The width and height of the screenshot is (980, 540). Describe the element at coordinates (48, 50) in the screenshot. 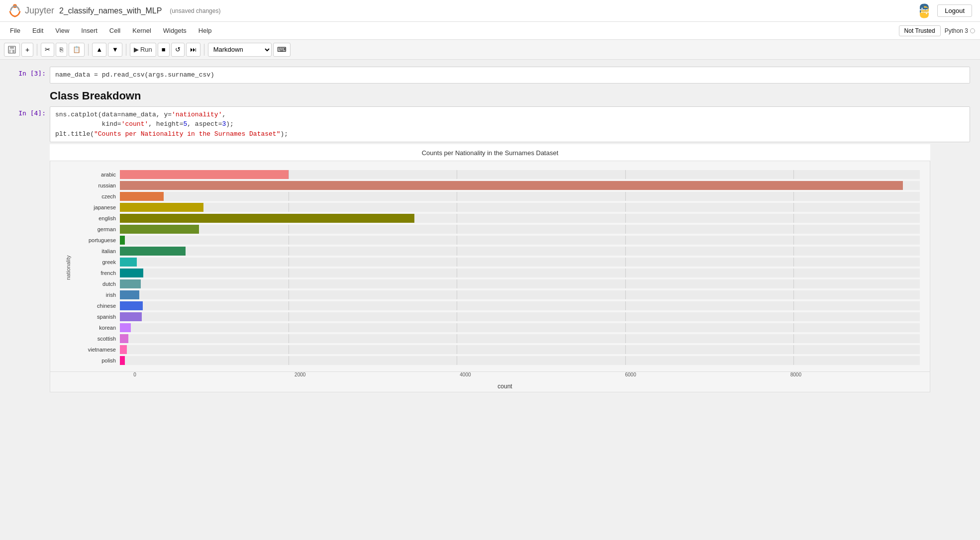

I see `cut-button: ✂` at that location.